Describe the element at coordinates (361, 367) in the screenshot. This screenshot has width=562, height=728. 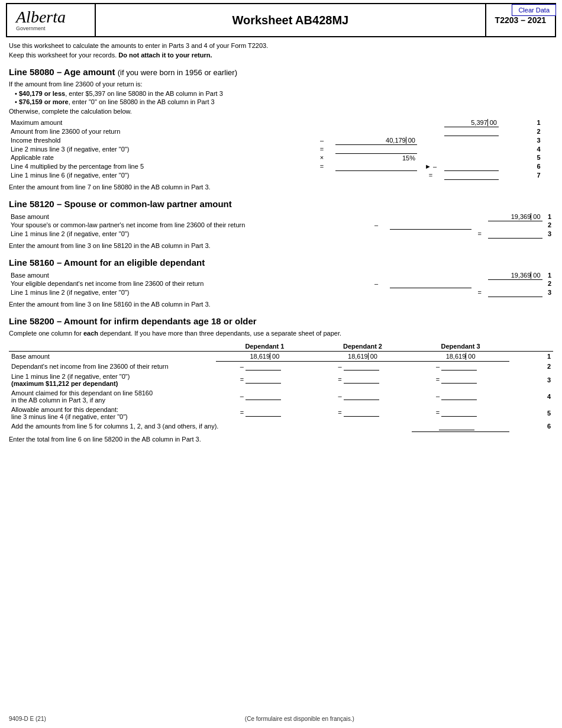
I see `dep2-line2-input` at that location.